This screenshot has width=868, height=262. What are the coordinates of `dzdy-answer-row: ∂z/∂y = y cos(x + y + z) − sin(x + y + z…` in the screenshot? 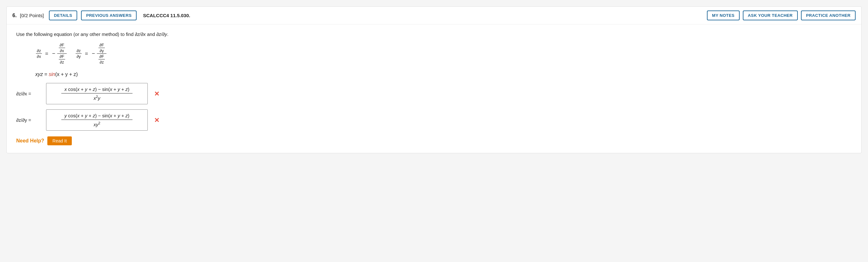 It's located at (434, 120).